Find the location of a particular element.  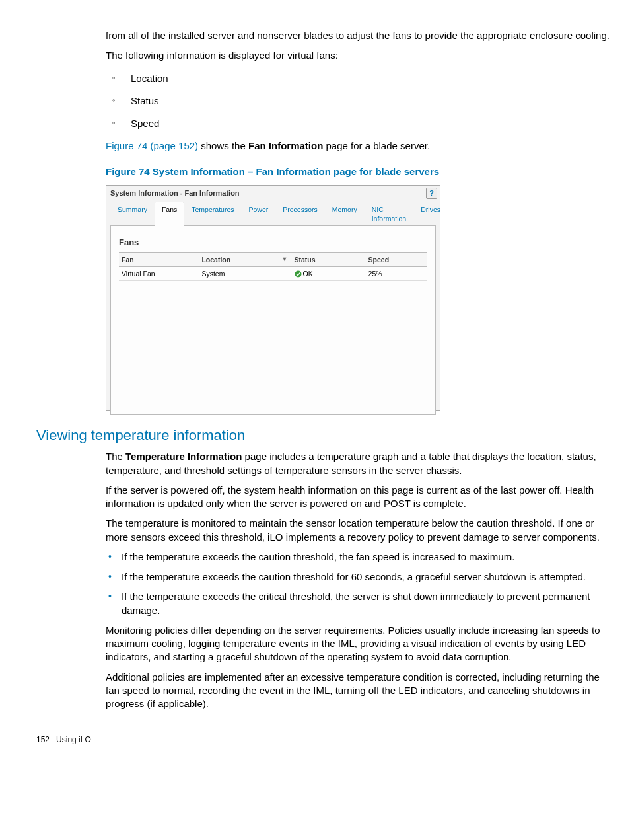

help-icon: ? is located at coordinates (432, 193).